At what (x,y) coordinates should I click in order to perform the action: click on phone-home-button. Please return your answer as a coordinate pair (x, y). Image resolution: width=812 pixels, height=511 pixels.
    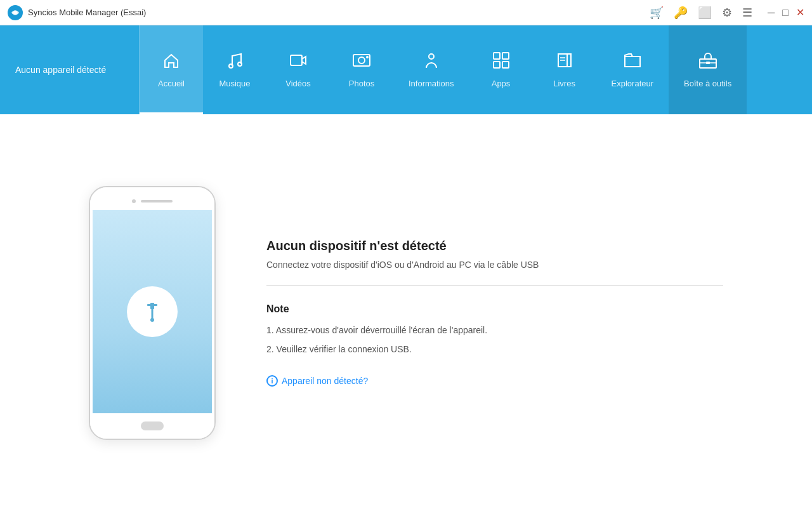
    Looking at the image, I should click on (152, 426).